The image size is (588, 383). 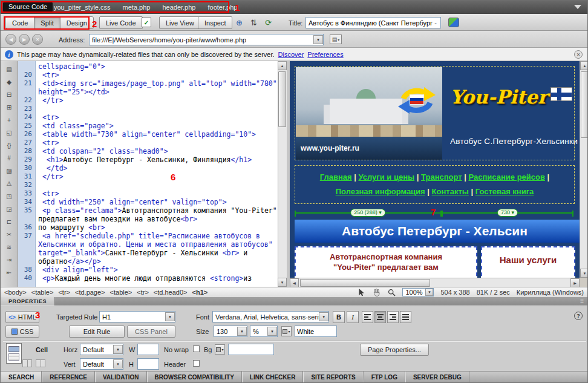 What do you see at coordinates (385, 378) in the screenshot?
I see `panel-tab-ftp-log: FTP LOG` at bounding box center [385, 378].